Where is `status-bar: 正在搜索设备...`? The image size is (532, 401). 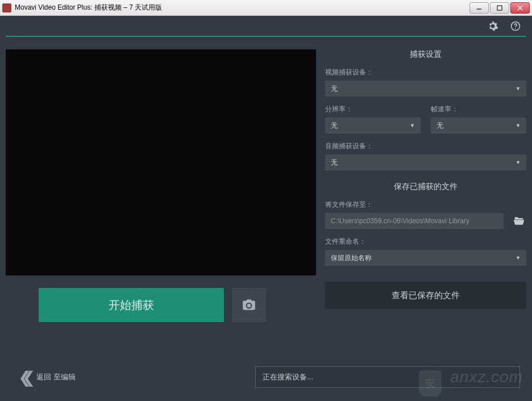
status-bar: 正在搜索设备... is located at coordinates (388, 377).